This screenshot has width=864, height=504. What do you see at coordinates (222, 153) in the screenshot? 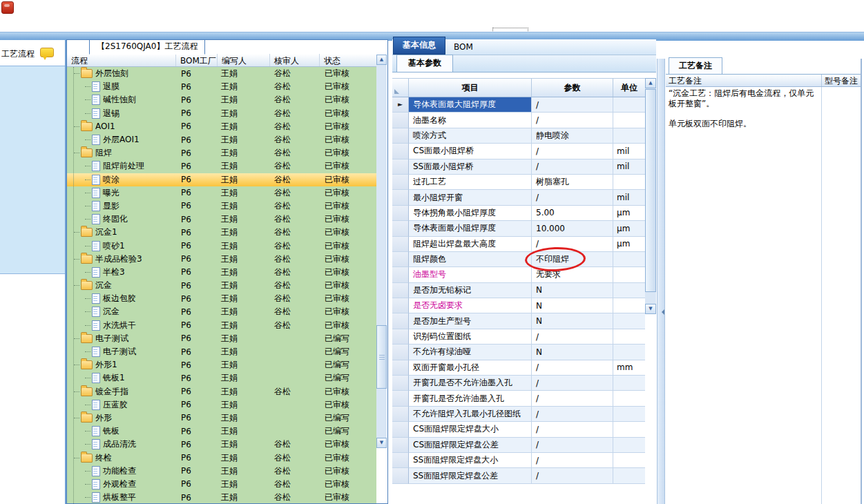
I see `process-row: 阻焊P6王娟谷松已审核` at bounding box center [222, 153].